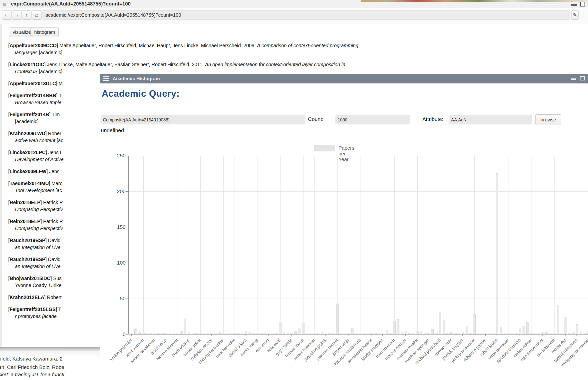 The image size is (588, 380). What do you see at coordinates (7, 15) in the screenshot?
I see `back-button: ←` at bounding box center [7, 15].